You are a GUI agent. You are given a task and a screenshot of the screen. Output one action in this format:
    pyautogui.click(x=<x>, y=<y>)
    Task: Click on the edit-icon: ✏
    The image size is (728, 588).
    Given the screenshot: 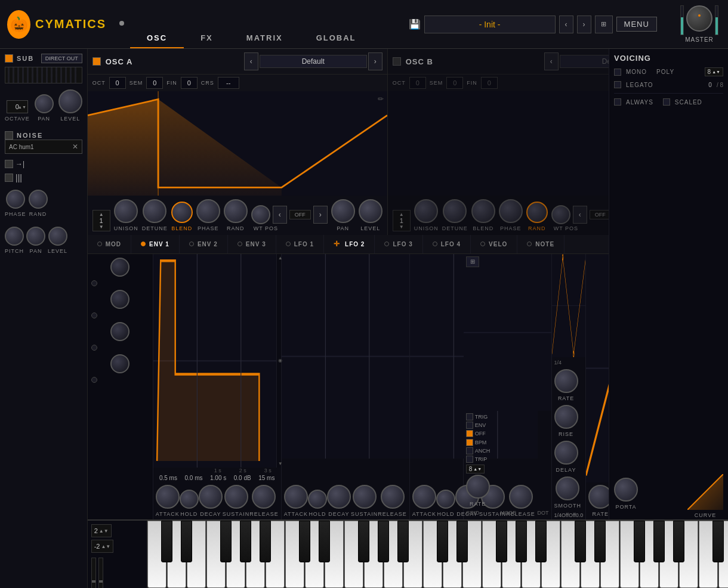 What is the action you would take?
    pyautogui.click(x=381, y=99)
    